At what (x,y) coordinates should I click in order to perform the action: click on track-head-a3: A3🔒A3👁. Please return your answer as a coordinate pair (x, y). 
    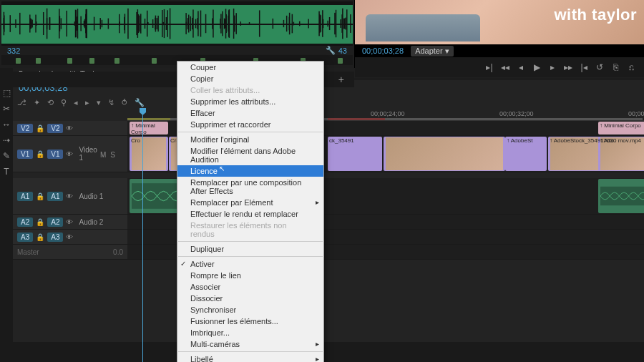
    Looking at the image, I should click on (70, 237).